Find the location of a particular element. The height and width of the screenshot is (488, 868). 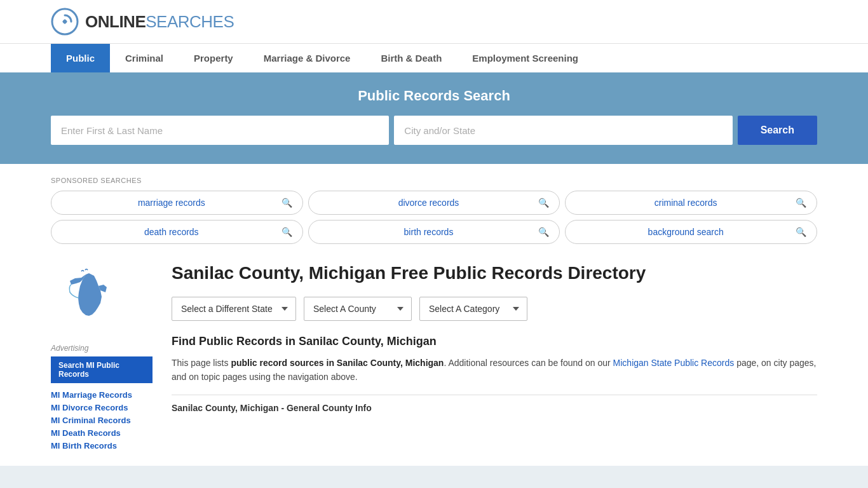

sponsored-item-death: death records 🔍 is located at coordinates (177, 232).